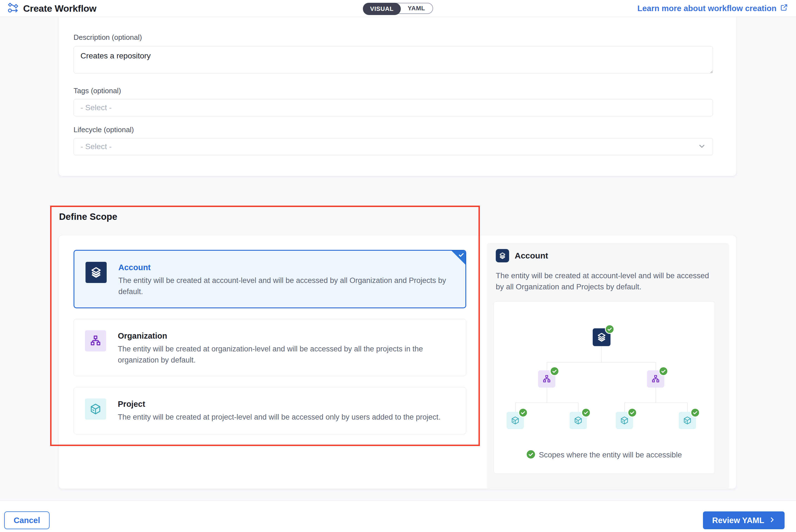 The image size is (796, 532). What do you see at coordinates (607, 281) in the screenshot?
I see `preview-description: The entity will be created at account-le…` at bounding box center [607, 281].